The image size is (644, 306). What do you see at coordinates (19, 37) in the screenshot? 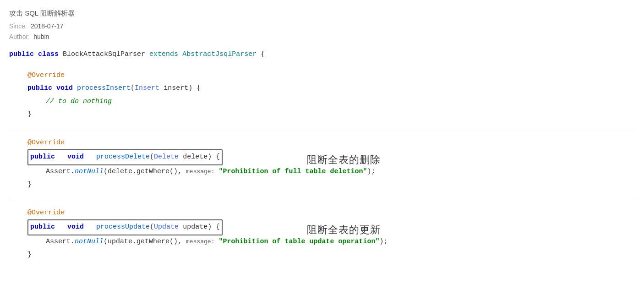
I see `author-label: Author:` at bounding box center [19, 37].